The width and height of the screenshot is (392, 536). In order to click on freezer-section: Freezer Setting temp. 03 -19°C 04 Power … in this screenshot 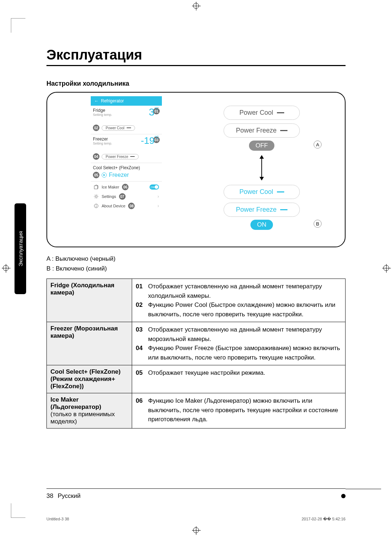, I will do `click(126, 149)`.